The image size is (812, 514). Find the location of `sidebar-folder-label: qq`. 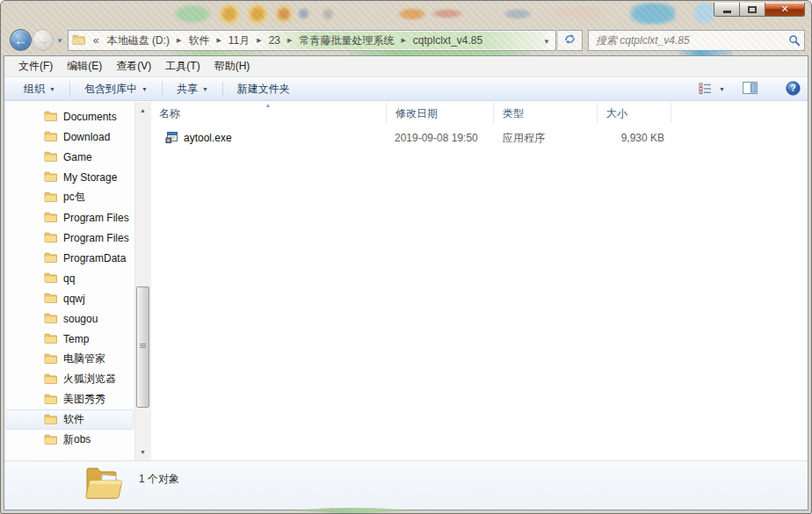

sidebar-folder-label: qq is located at coordinates (69, 279).